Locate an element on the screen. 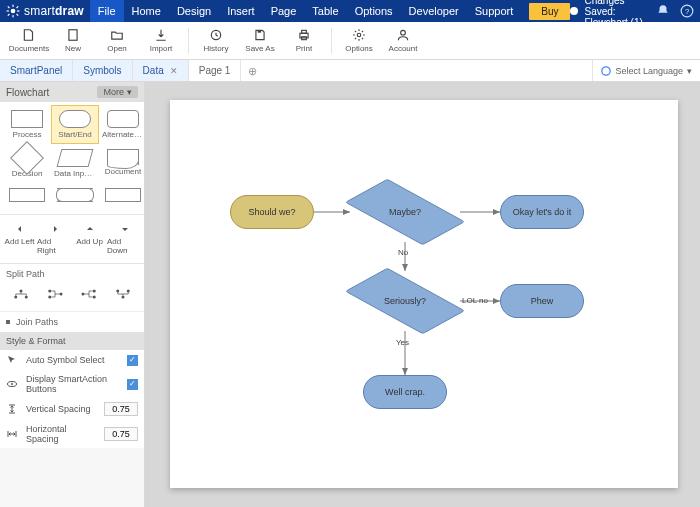 This screenshot has height=507, width=700. hspacing-input is located at coordinates (121, 434).